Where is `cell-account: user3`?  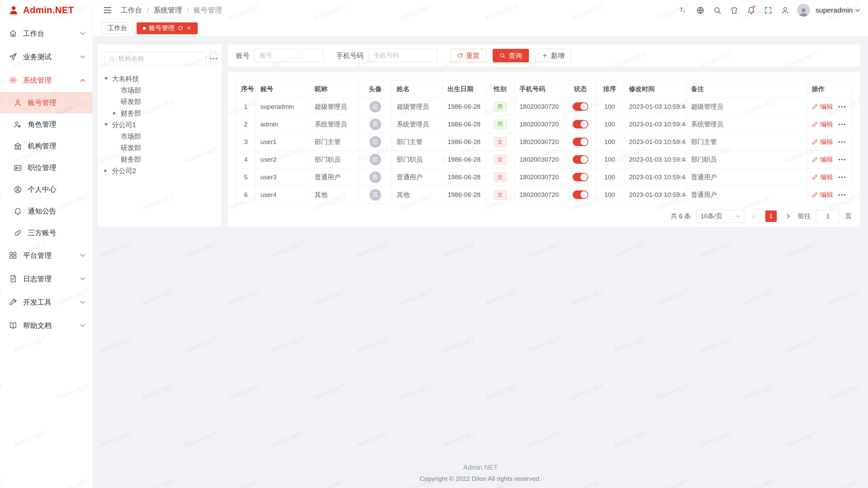
cell-account: user3 is located at coordinates (283, 177).